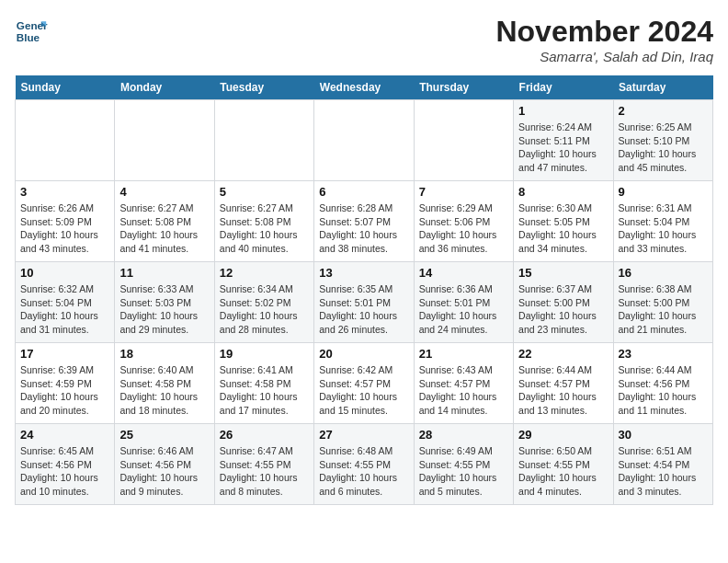 The width and height of the screenshot is (728, 563). I want to click on day-info: Sunrise: 6:24 AM Sunset: 5:11 PM Dayligh…, so click(563, 147).